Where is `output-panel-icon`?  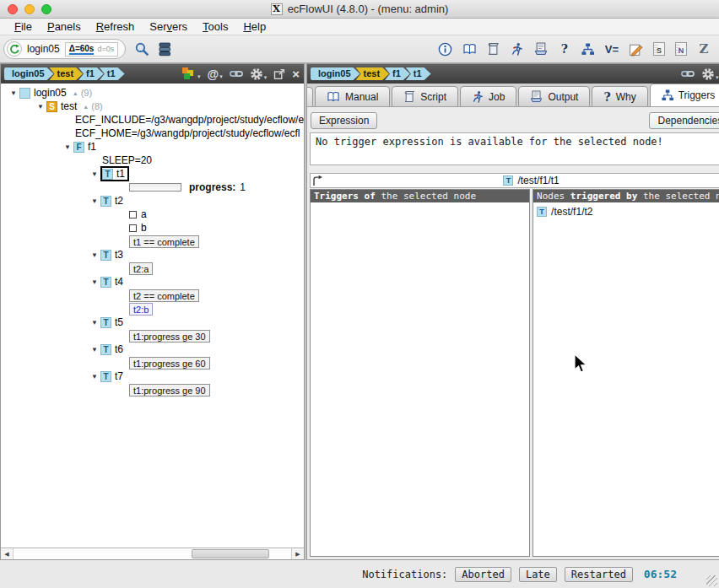
output-panel-icon is located at coordinates (541, 49).